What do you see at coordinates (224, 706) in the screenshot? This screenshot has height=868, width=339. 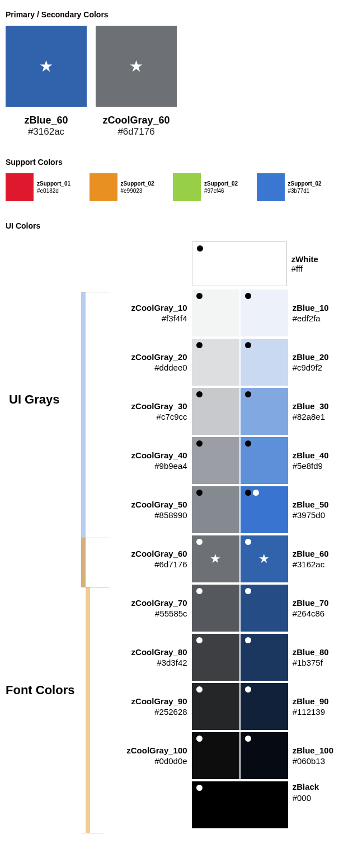 I see `scale-row: zCoolGray_90 #252628 zBlue_90 #112139` at bounding box center [224, 706].